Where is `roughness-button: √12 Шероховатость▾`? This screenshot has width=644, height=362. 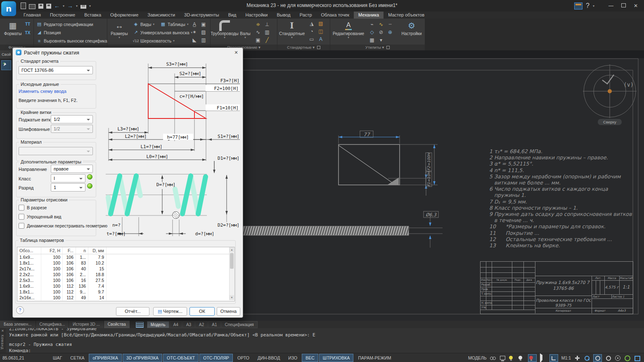
roughness-button: √12 Шероховатость▾ is located at coordinates (154, 40).